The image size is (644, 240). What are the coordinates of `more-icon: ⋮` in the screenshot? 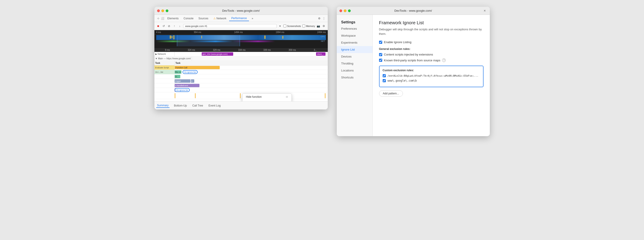 It's located at (324, 18).